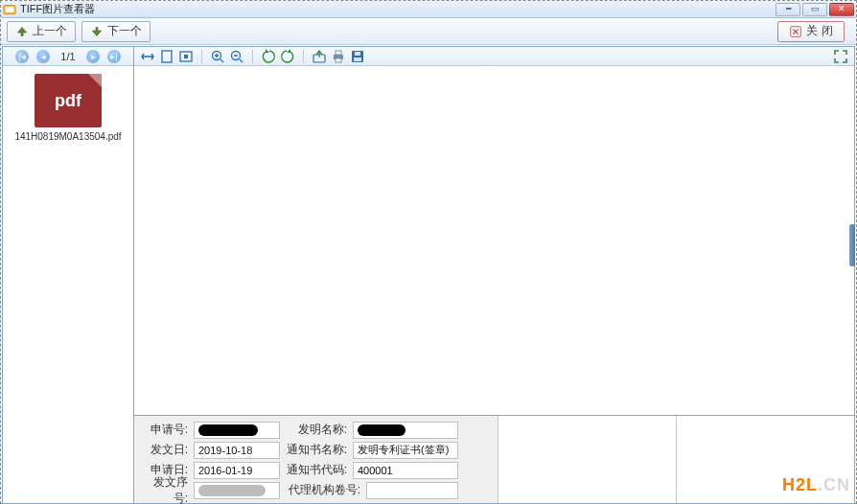 This screenshot has width=857, height=504. What do you see at coordinates (237, 450) in the screenshot?
I see `value-dispatch-date: 2019-10-18` at bounding box center [237, 450].